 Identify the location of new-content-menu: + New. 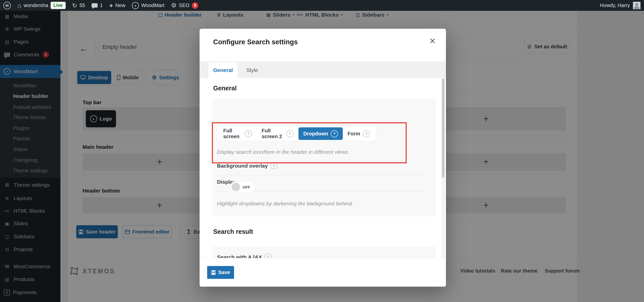
(117, 6).